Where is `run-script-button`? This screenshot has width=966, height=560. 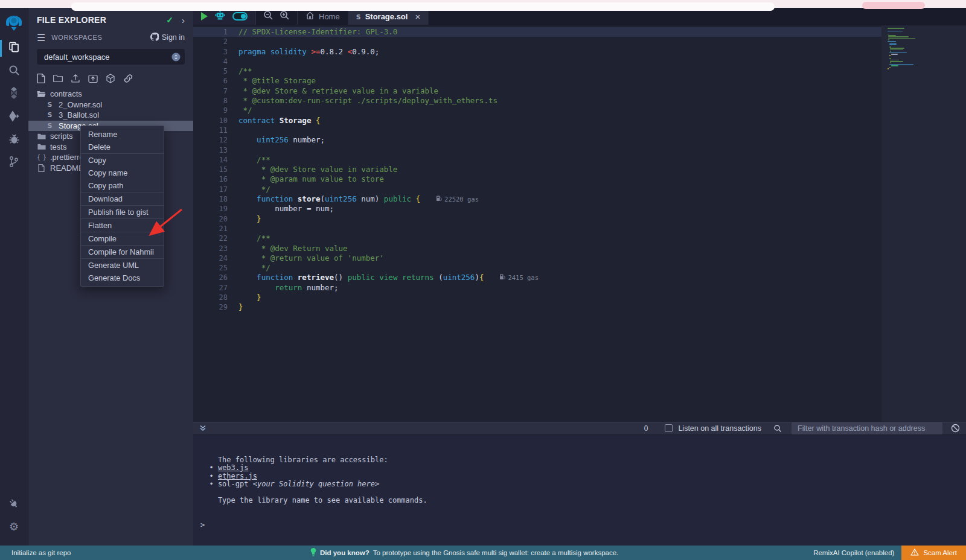
run-script-button is located at coordinates (204, 16).